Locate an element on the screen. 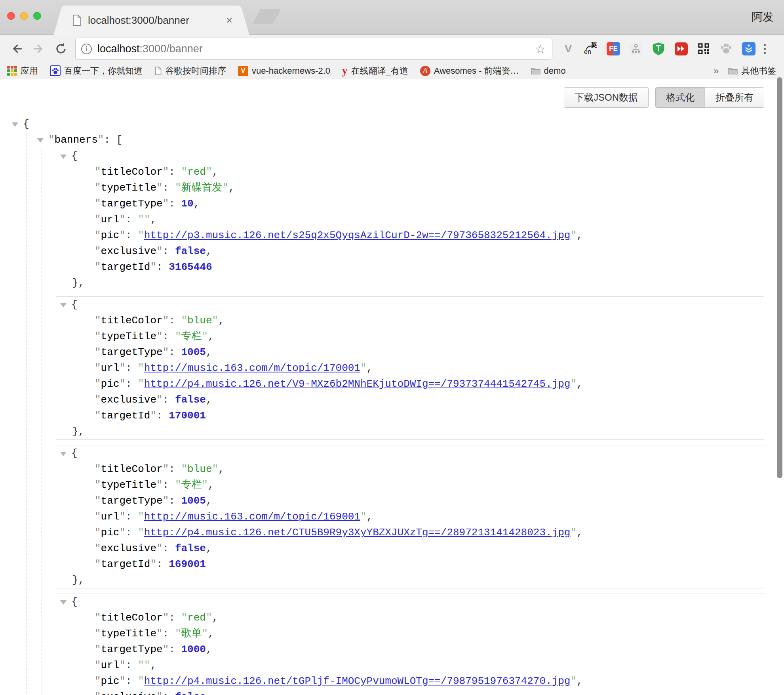  download-manager-extension-icon is located at coordinates (749, 49).